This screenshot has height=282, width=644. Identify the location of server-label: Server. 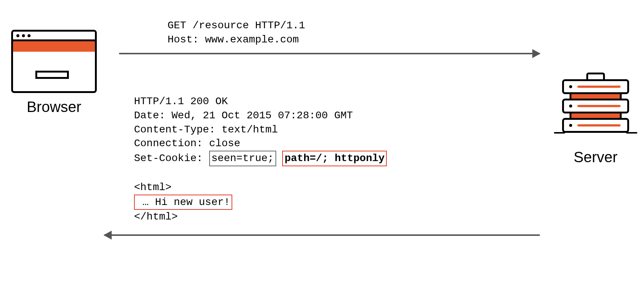
(596, 157).